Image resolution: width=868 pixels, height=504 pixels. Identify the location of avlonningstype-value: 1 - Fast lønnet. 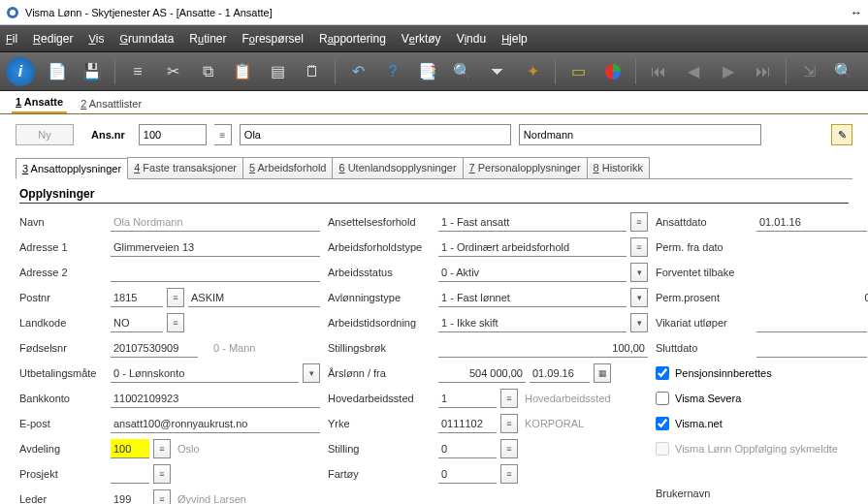
(532, 298).